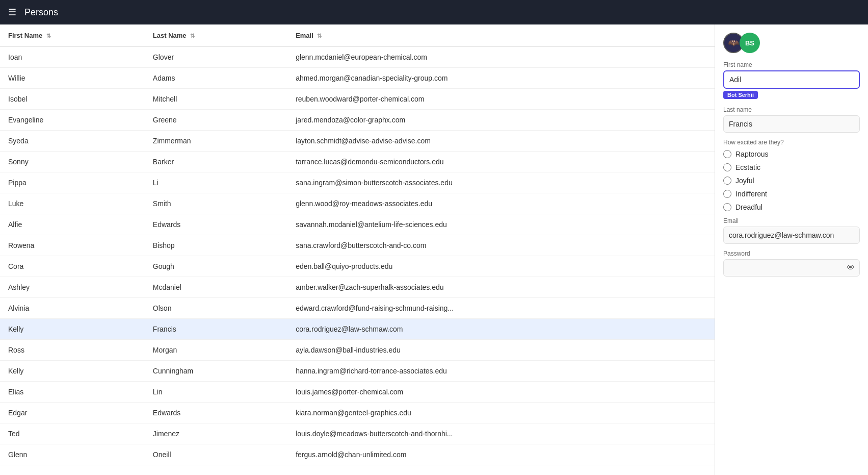  Describe the element at coordinates (357, 434) in the screenshot. I see `table-row: TedJimenezlouis.doyle@meadows-butterscot…` at that location.